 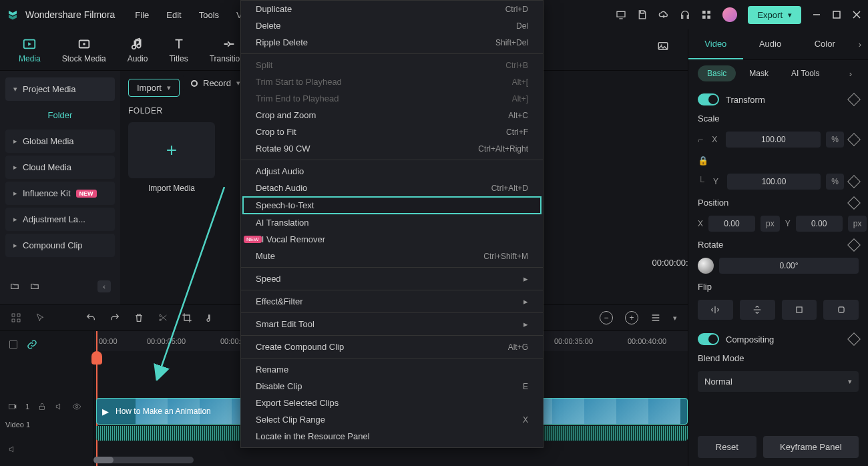 What do you see at coordinates (392, 386) in the screenshot?
I see `cm-disable-clip: Disable ClipE` at bounding box center [392, 386].